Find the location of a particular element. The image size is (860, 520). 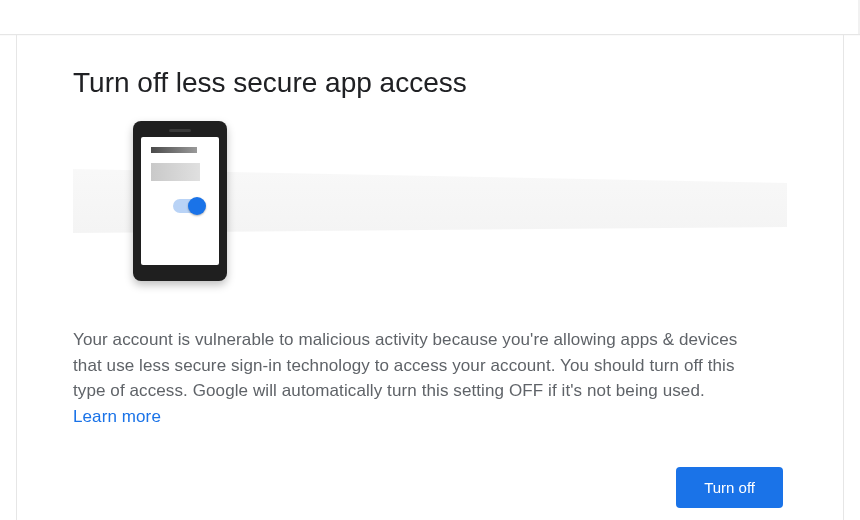

turn-off-button: Turn off is located at coordinates (730, 488).